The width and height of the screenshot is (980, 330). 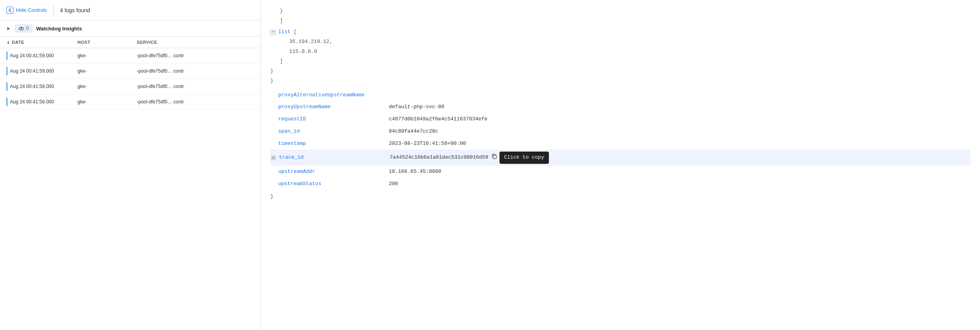 I want to click on kv-value: 200, so click(x=394, y=184).